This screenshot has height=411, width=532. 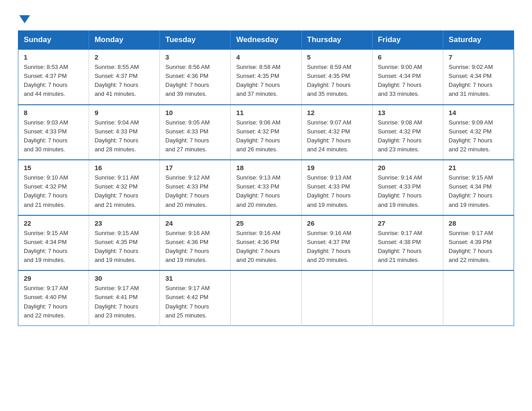 What do you see at coordinates (408, 40) in the screenshot?
I see `day-of-week-header: Friday` at bounding box center [408, 40].